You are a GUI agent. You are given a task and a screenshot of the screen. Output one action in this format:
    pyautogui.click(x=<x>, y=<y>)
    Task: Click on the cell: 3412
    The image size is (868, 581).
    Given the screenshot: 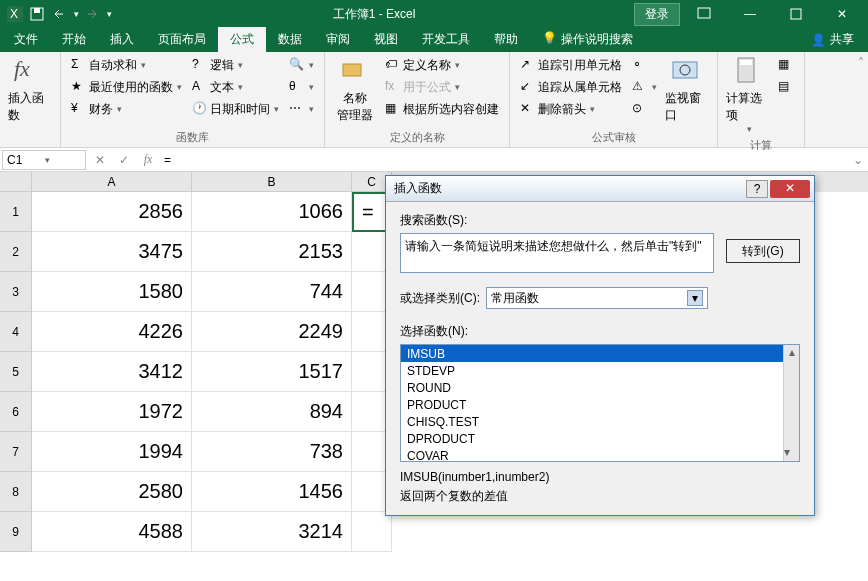 What is the action you would take?
    pyautogui.click(x=112, y=372)
    